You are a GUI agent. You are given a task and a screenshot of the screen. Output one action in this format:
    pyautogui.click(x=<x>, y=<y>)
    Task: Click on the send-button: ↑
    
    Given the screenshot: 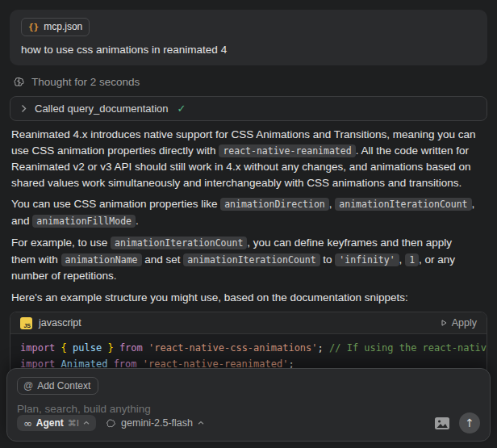 What is the action you would take?
    pyautogui.click(x=470, y=423)
    